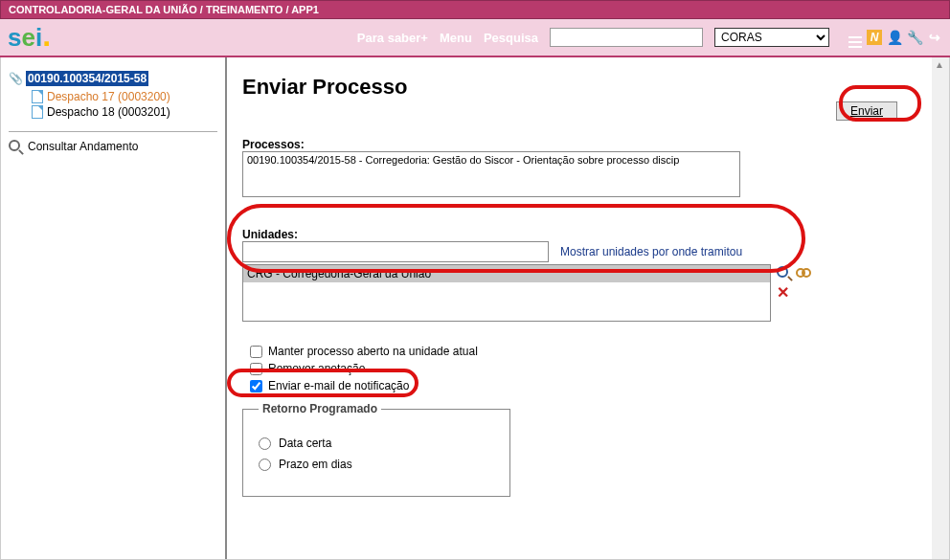 This screenshot has height=560, width=950. I want to click on radio-label: Prazo em dias, so click(316, 464).